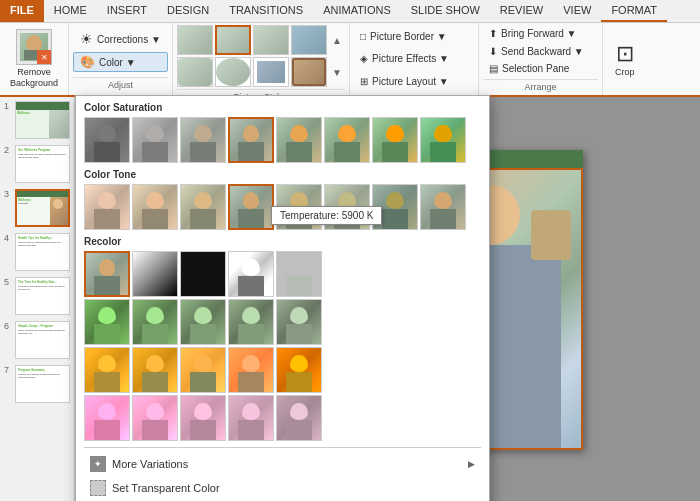 The image size is (700, 501). I want to click on color-label: Color ▼, so click(118, 62).